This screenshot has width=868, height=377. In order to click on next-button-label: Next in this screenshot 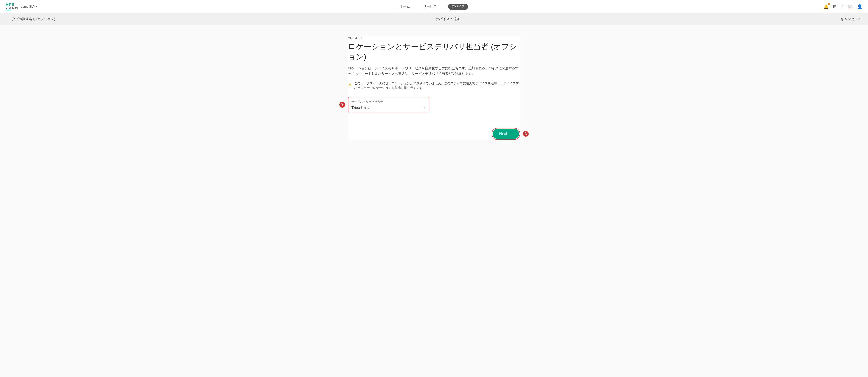, I will do `click(503, 134)`.